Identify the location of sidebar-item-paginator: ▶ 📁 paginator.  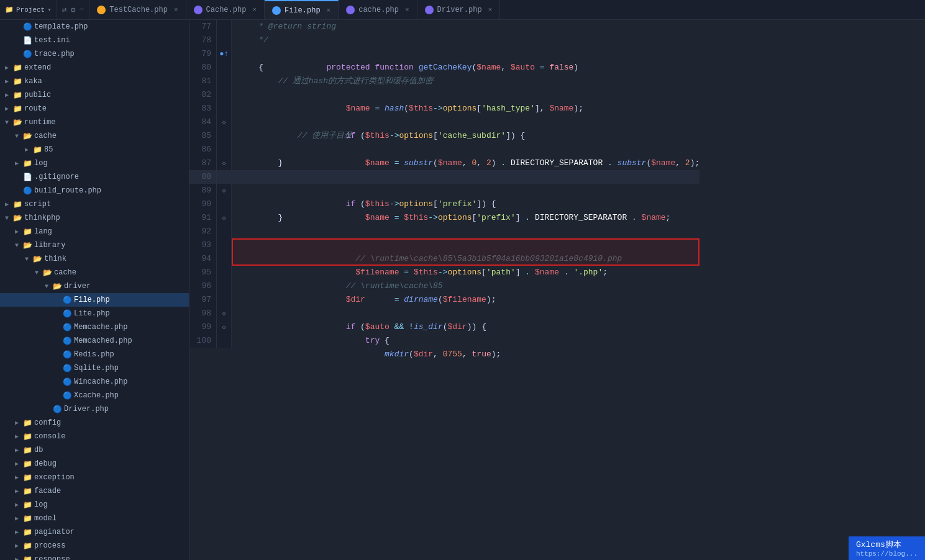
(94, 532).